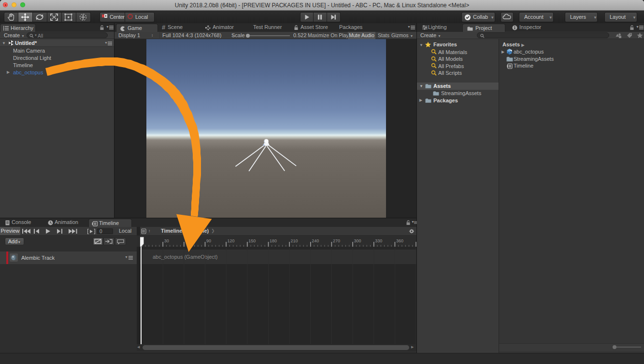 The width and height of the screenshot is (644, 364). What do you see at coordinates (187, 241) in the screenshot?
I see `svg-text: 60` at bounding box center [187, 241].